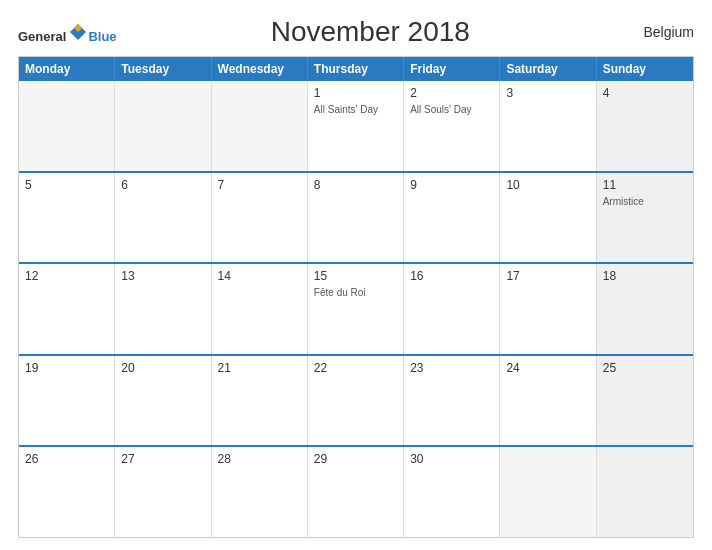  What do you see at coordinates (356, 32) in the screenshot?
I see `header: General Blue November 2018 Belgium` at bounding box center [356, 32].